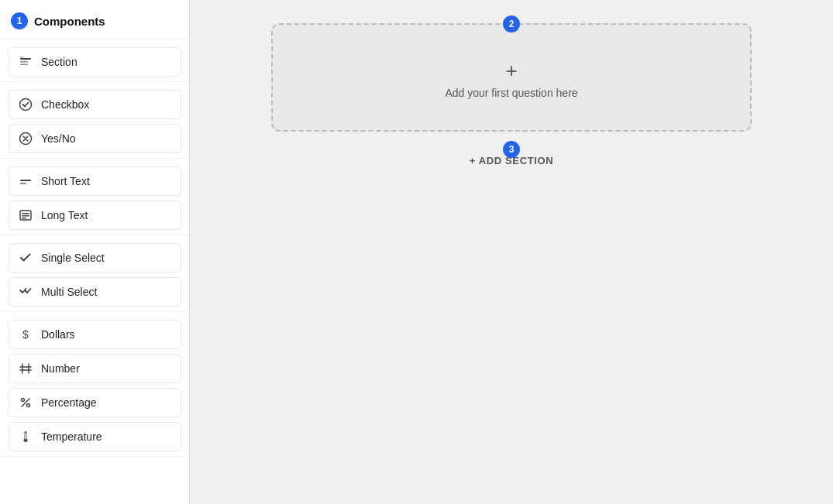 Image resolution: width=833 pixels, height=504 pixels. I want to click on sidebar-group-2: Checkbox Yes/No, so click(95, 121).